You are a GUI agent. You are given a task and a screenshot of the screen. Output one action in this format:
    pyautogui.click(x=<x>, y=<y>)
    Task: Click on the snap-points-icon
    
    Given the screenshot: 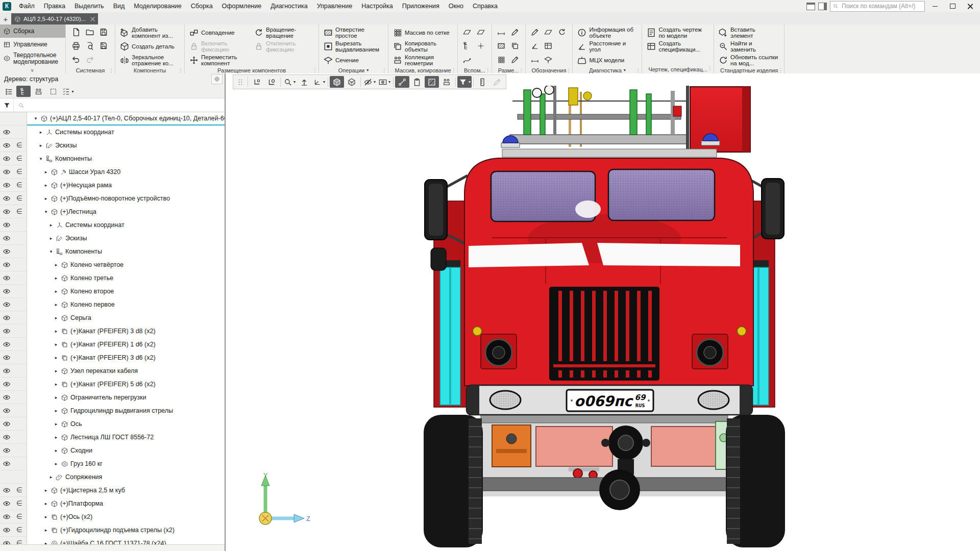 What is the action you would take?
    pyautogui.click(x=402, y=82)
    